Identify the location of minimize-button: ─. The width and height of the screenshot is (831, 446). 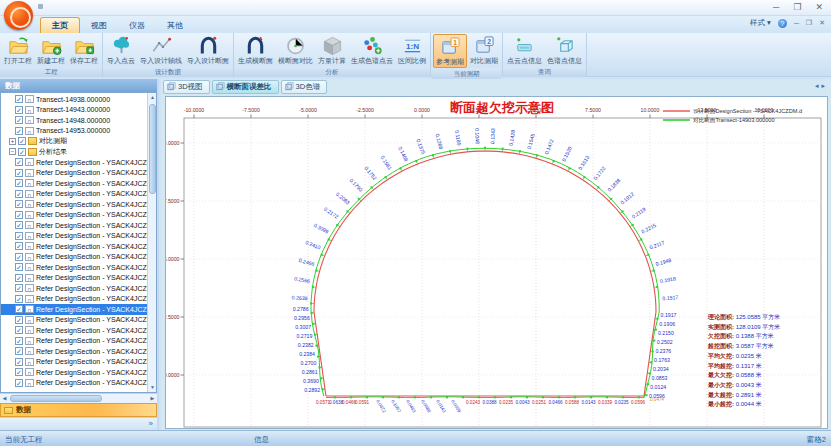
(776, 7).